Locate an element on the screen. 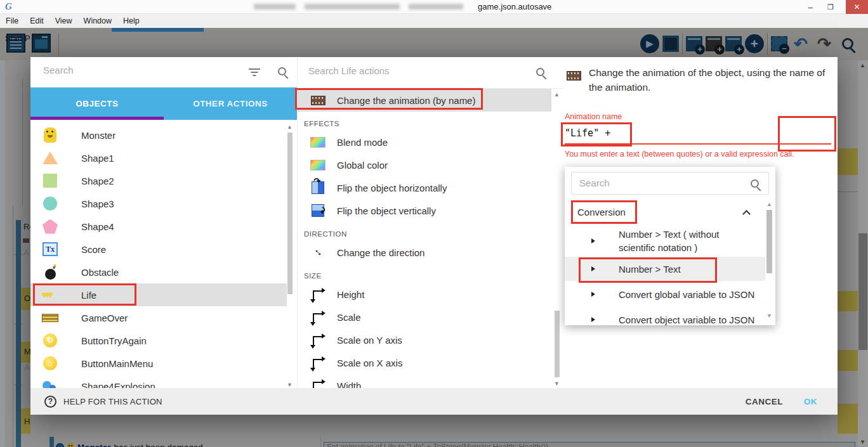  tab-objects: OBJECTS is located at coordinates (97, 104).